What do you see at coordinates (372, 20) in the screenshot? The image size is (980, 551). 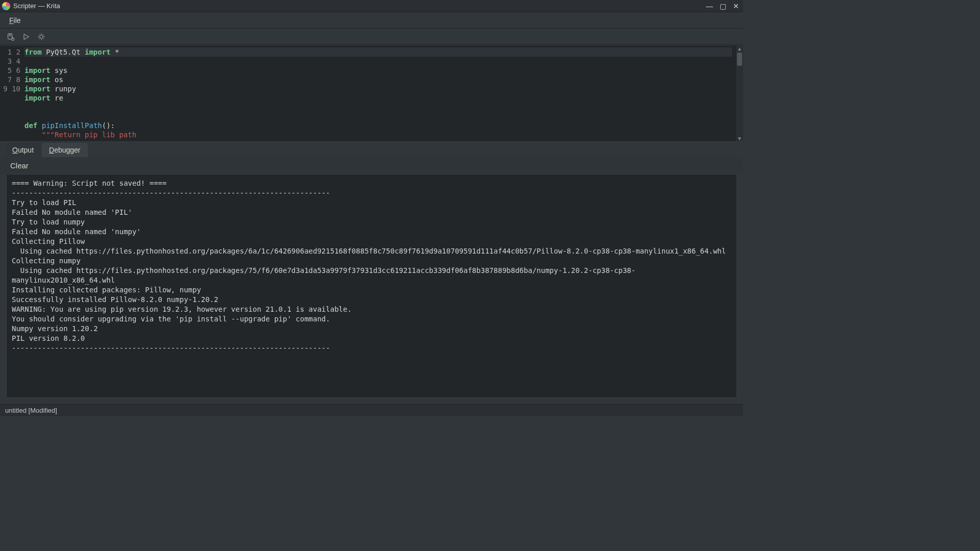 I see `menubar: File` at bounding box center [372, 20].